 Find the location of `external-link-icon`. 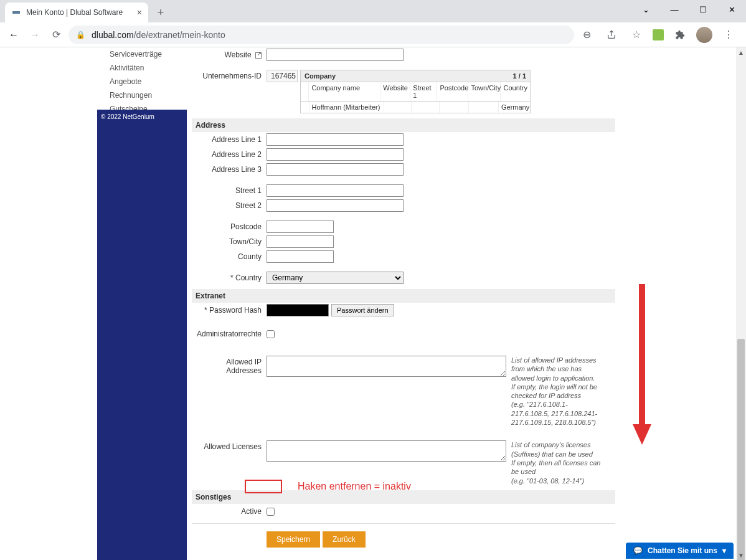

external-link-icon is located at coordinates (258, 55).